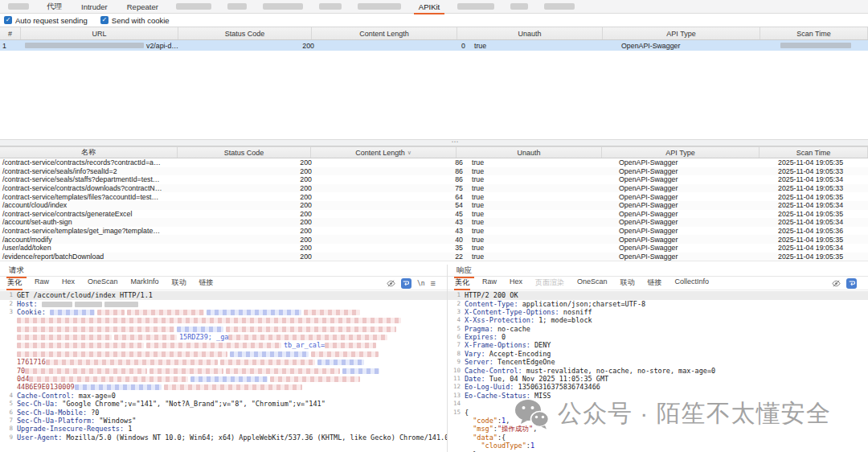 The image size is (868, 452). What do you see at coordinates (550, 283) in the screenshot?
I see `editor-tab-页面渲染: 页面渲染` at bounding box center [550, 283].